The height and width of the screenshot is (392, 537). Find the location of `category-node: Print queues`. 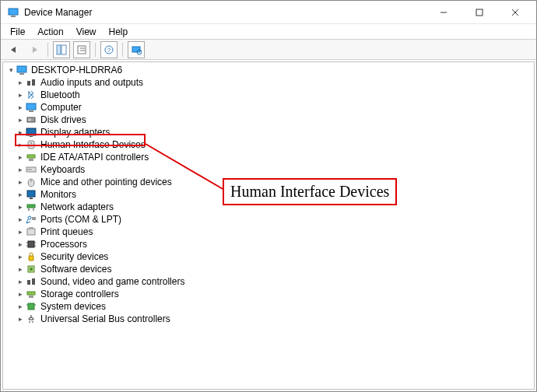

category-node: Print queues is located at coordinates (274, 232).